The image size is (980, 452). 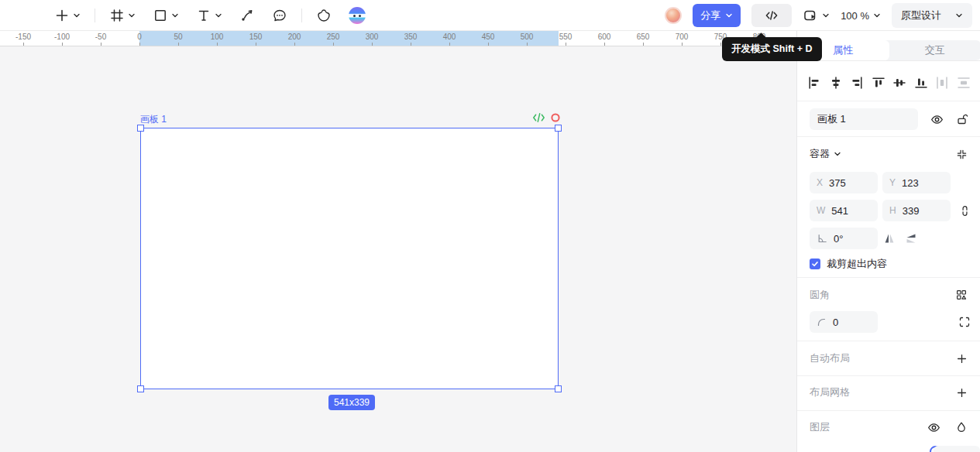 What do you see at coordinates (892, 211) in the screenshot?
I see `h-field-label: H` at bounding box center [892, 211].